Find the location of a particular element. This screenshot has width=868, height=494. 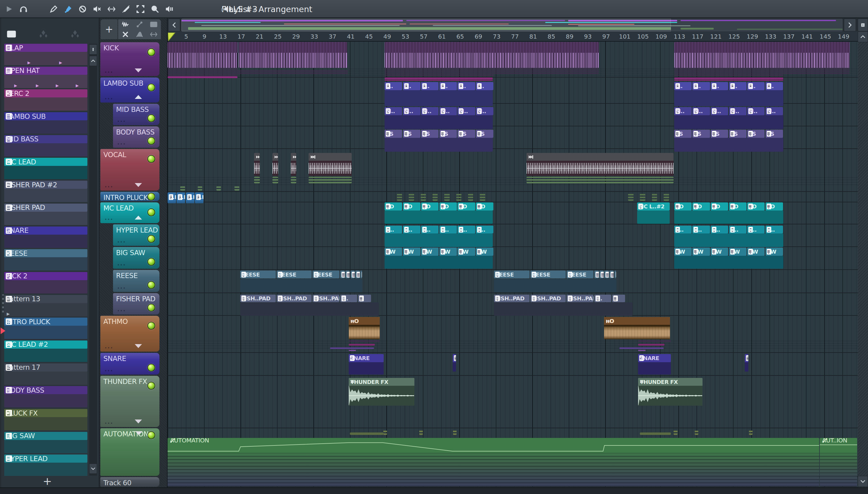

track-header-thunder-fx: THUNDER FX... is located at coordinates (130, 402).